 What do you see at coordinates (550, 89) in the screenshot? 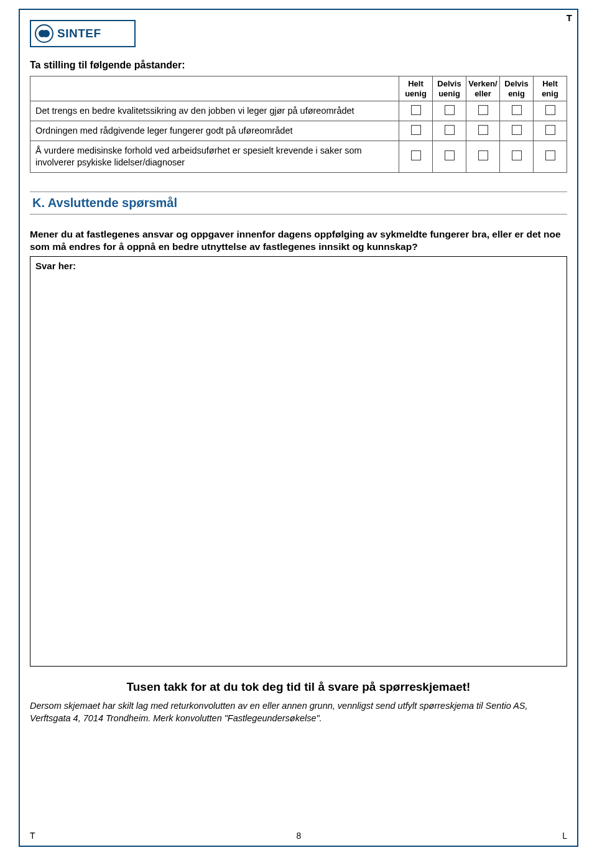
I see `col-header: Helt enig` at bounding box center [550, 89].